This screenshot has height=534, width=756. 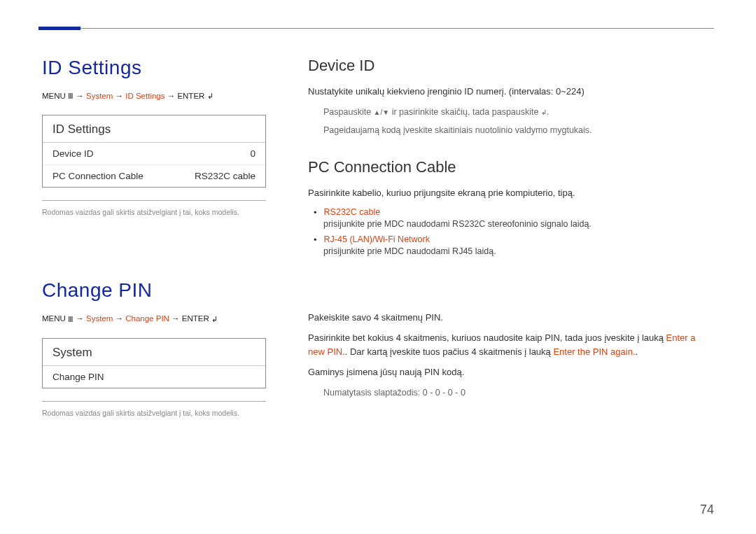 I want to click on up-down-icon: ▲/▼, so click(x=382, y=112).